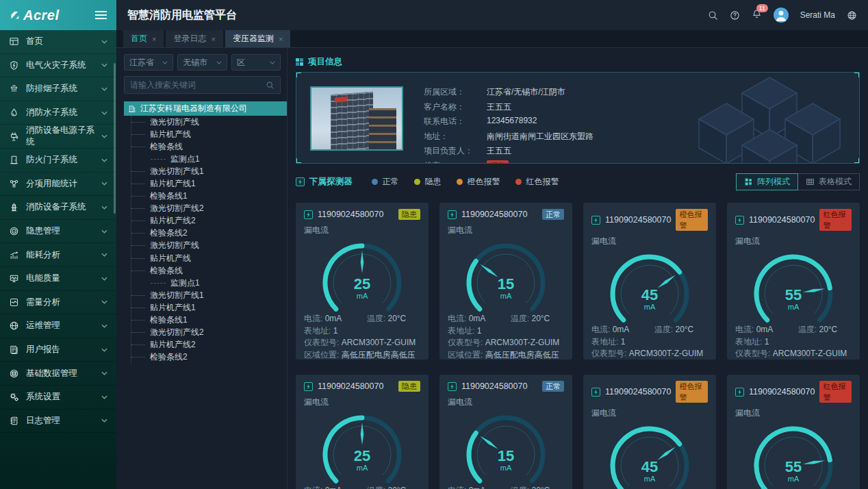  What do you see at coordinates (507, 296) in the screenshot?
I see `gauge-unit: mA` at bounding box center [507, 296].